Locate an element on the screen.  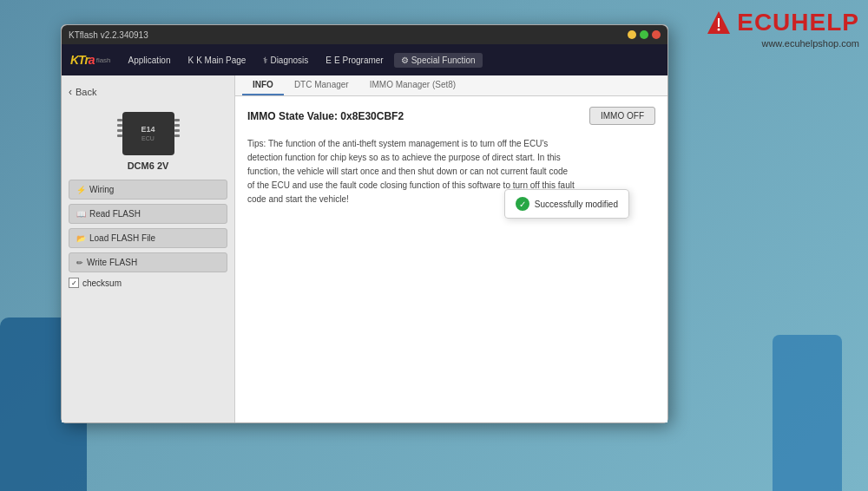
brand-arrow-icon is located at coordinates (719, 23).